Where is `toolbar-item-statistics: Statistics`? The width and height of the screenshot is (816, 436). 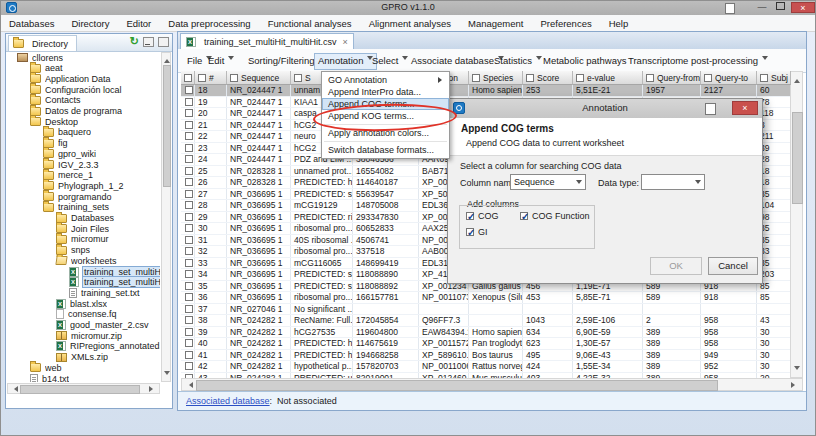 toolbar-item-statistics: Statistics is located at coordinates (518, 60).